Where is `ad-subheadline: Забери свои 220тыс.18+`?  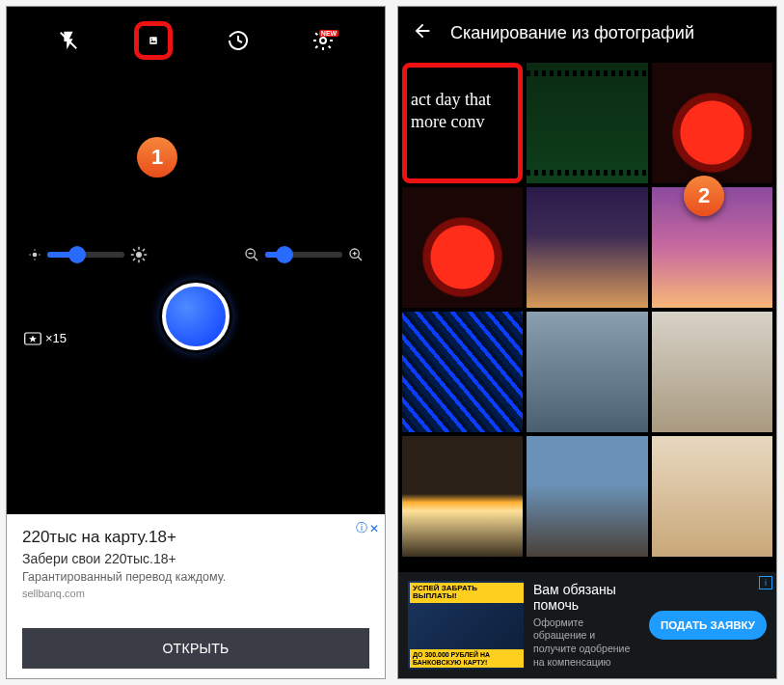
ad-subheadline: Забери свои 220тыс.18+ is located at coordinates (196, 559).